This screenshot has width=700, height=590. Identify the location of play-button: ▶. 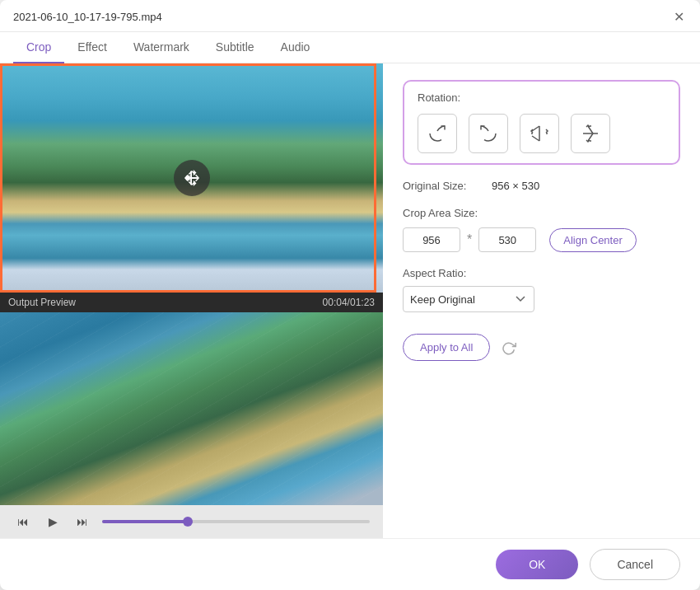
(53, 522).